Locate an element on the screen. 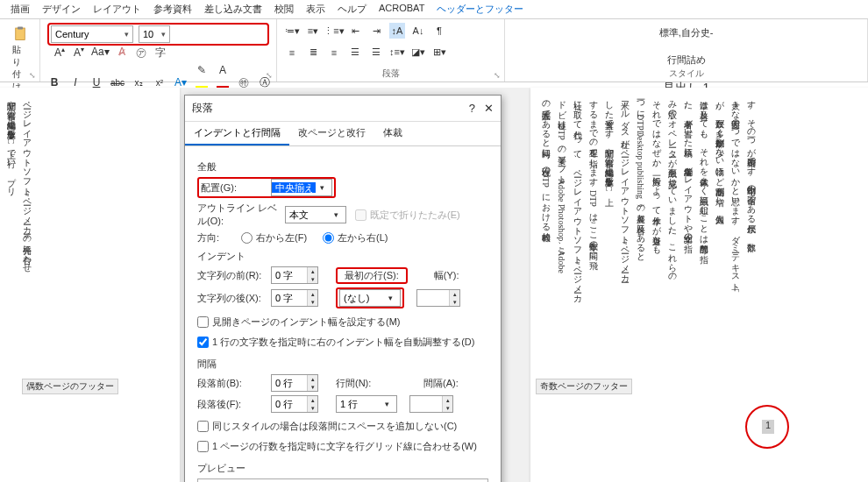 This screenshot has width=868, height=482. increase-indent-button: ⇥ is located at coordinates (376, 31).